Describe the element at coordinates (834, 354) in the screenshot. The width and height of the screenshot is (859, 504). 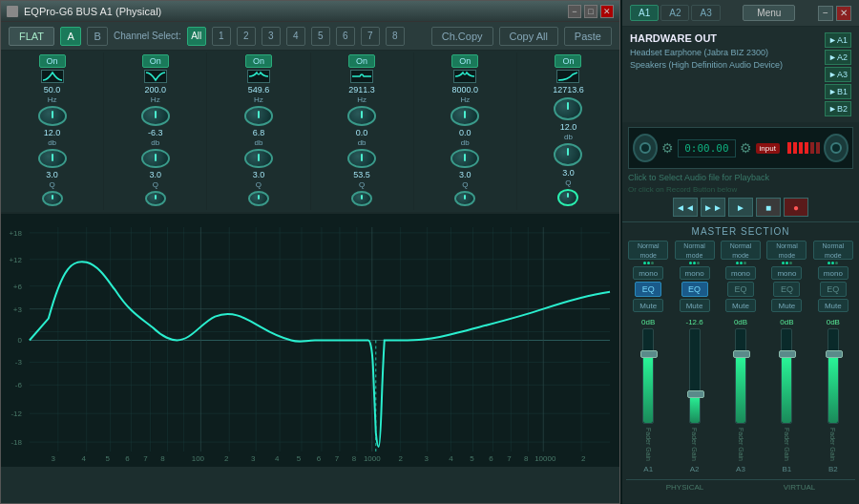
I see `fader-handle-b2` at that location.